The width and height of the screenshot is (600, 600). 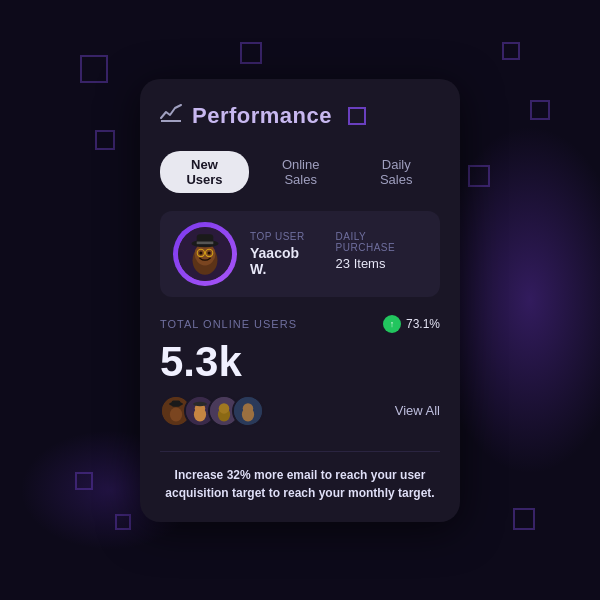 I want to click on avatar-wrapper, so click(x=205, y=254).